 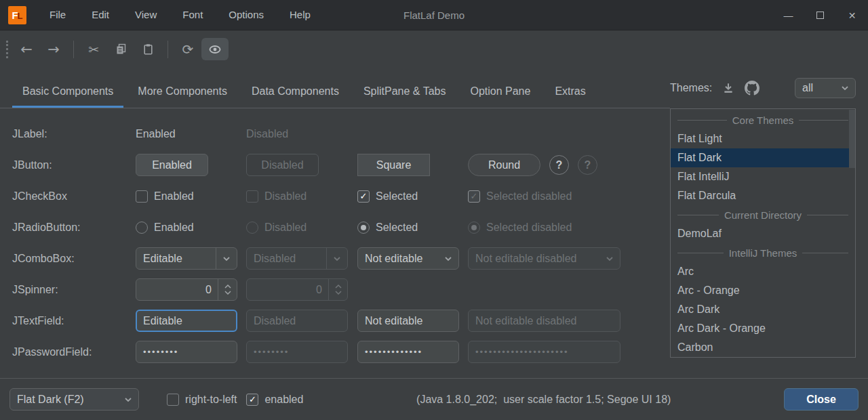 I want to click on paste-icon, so click(x=148, y=49).